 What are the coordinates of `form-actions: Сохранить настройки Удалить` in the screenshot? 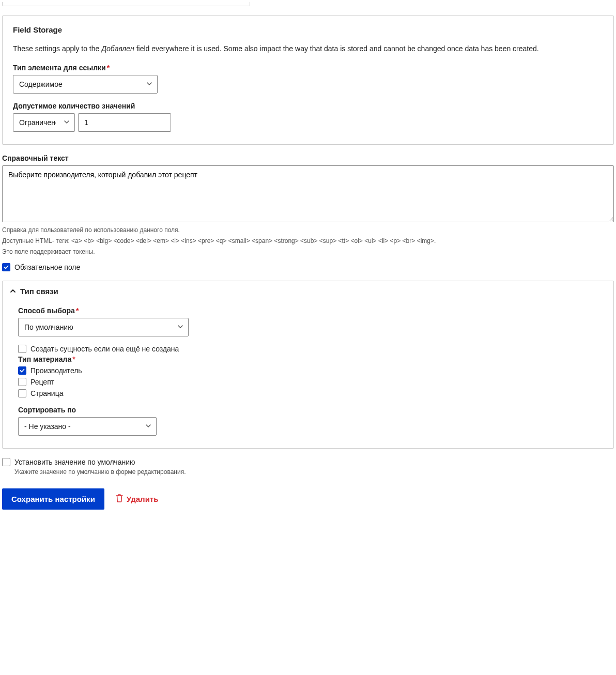 It's located at (308, 499).